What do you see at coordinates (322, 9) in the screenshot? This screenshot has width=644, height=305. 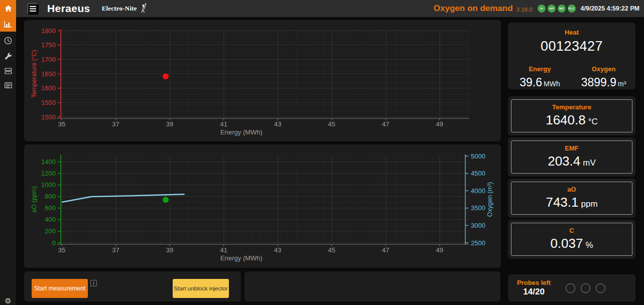 I see `topbar: Heraeus Electro-Nite Oxygen on demand 3.…` at bounding box center [322, 9].